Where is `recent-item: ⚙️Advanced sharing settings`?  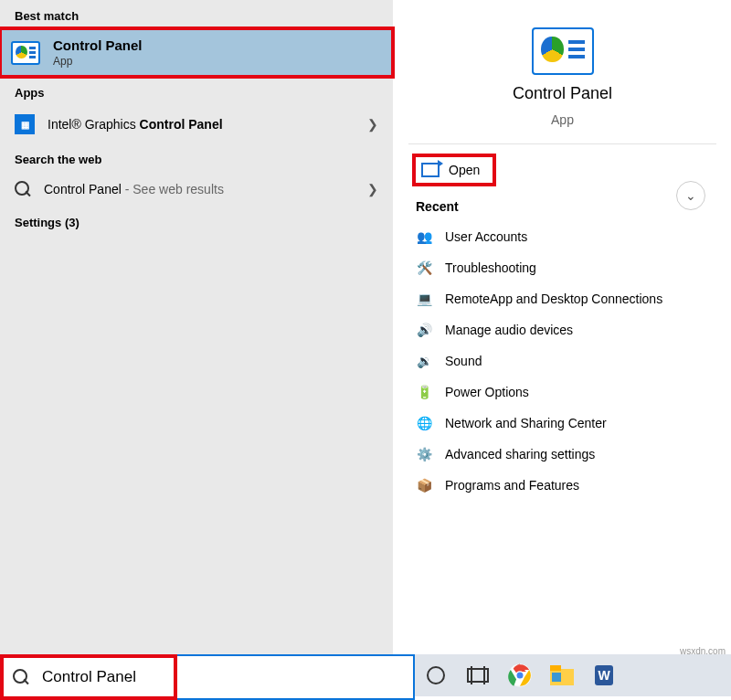 recent-item: ⚙️Advanced sharing settings is located at coordinates (563, 454).